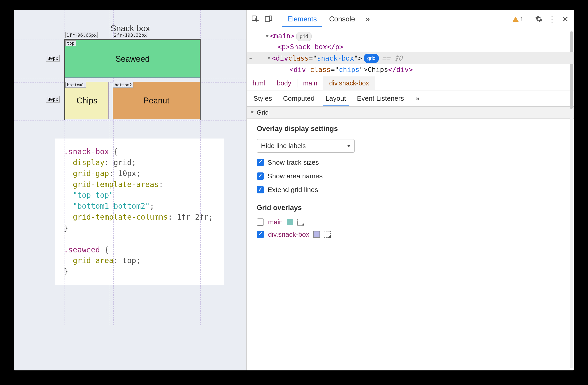 The width and height of the screenshot is (588, 385). I want to click on more-tabs-icon: », so click(368, 19).